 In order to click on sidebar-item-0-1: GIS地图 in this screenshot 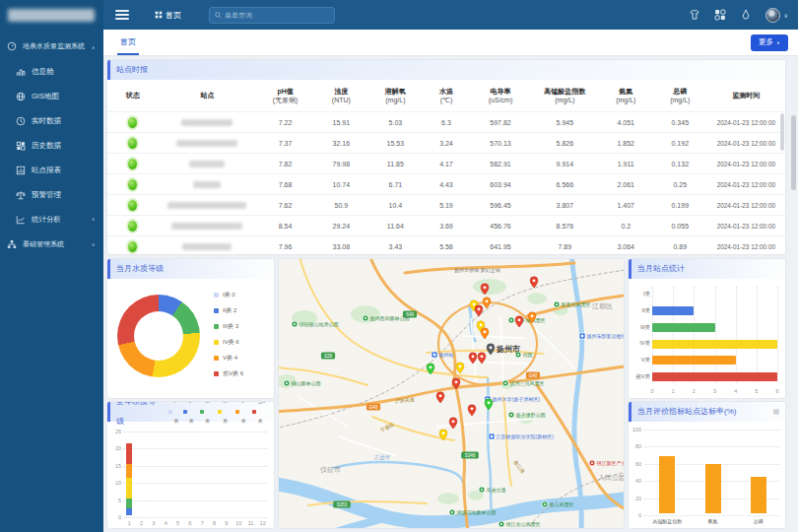, I will do `click(51, 97)`.